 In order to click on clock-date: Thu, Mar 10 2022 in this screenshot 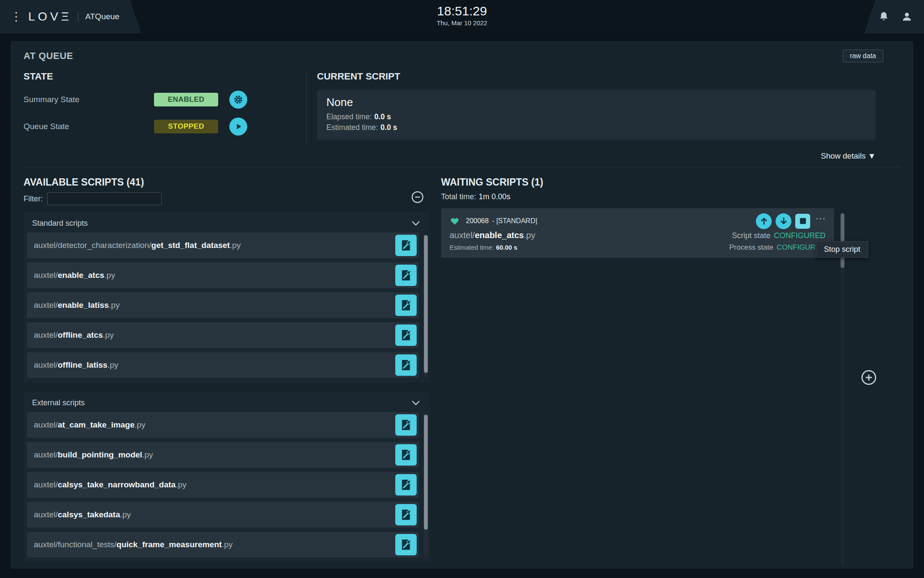, I will do `click(462, 23)`.